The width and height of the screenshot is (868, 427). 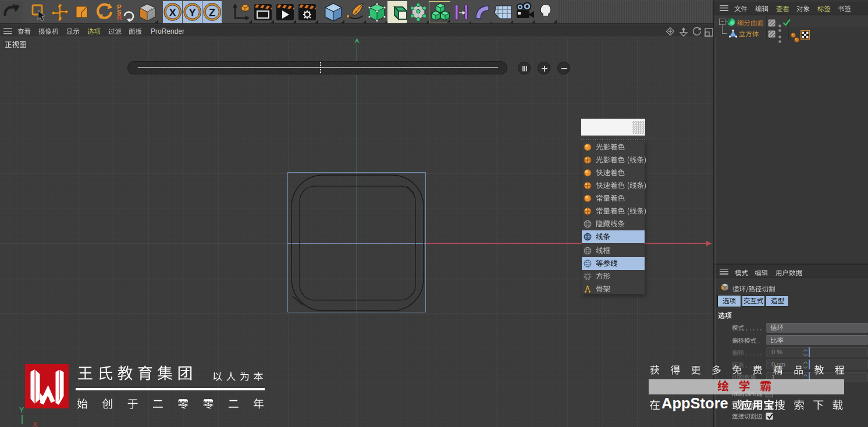 What do you see at coordinates (173, 13) in the screenshot?
I see `svg-text: X` at bounding box center [173, 13].